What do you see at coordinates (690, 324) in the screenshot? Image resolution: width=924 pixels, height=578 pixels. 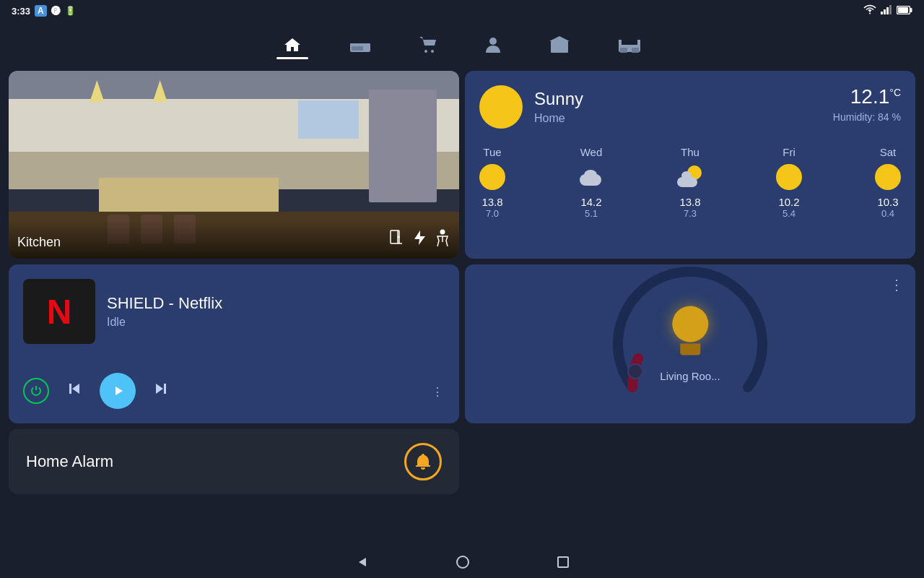 I see `bulb-body` at bounding box center [690, 324].